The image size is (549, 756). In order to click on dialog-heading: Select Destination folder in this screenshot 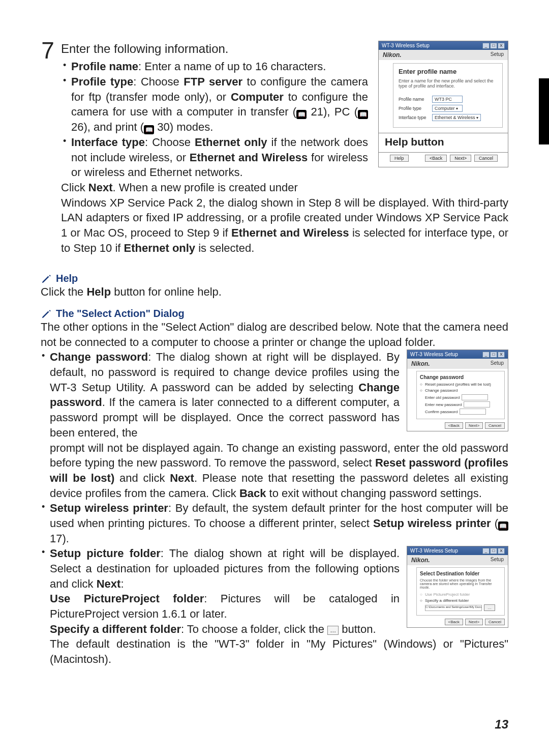, I will do `click(461, 574)`.